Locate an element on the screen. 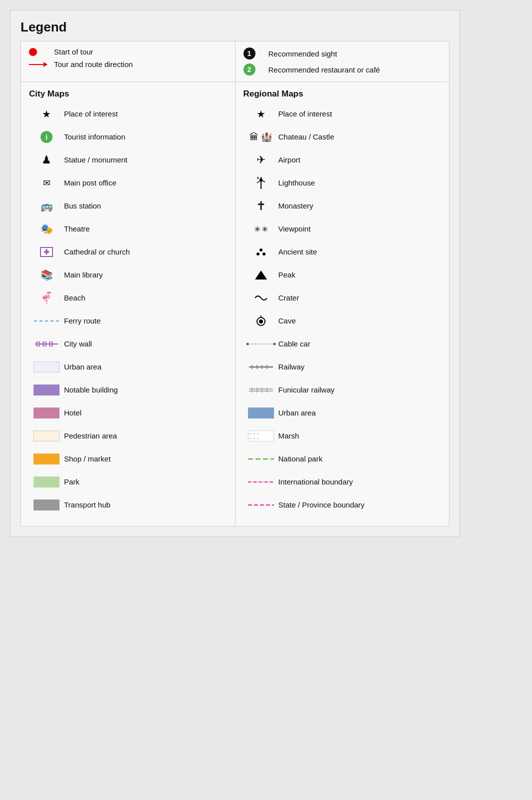  city-place-label: Place of interest is located at coordinates (91, 114).